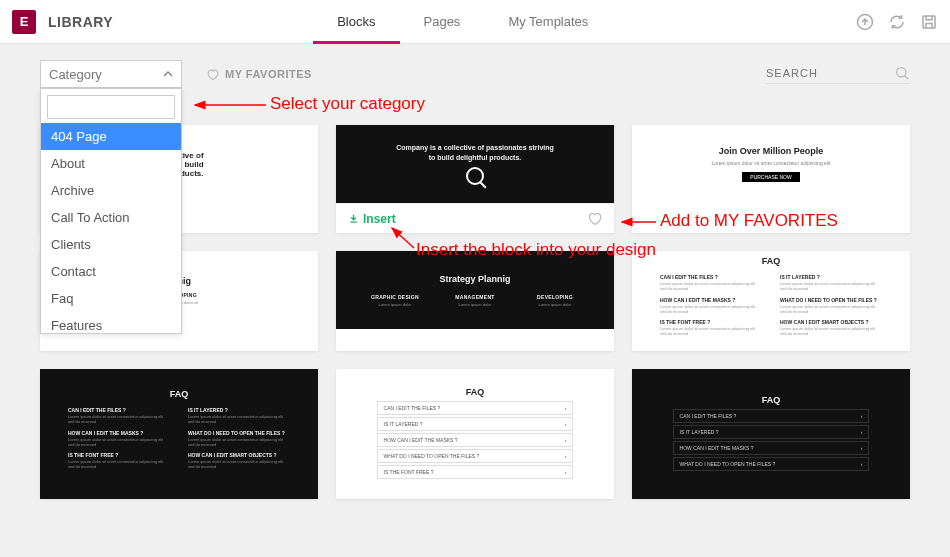 This screenshot has height=557, width=950. Describe the element at coordinates (76, 74) in the screenshot. I see `category-select-label: Category` at that location.